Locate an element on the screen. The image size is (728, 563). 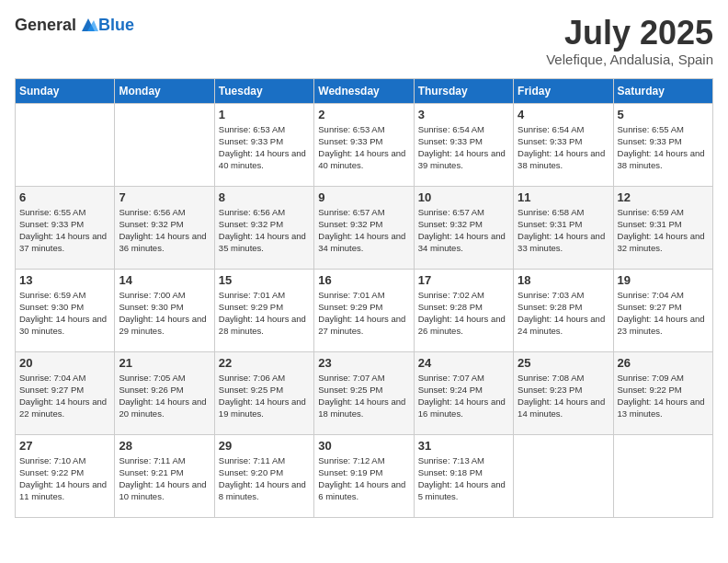
day-number: 26 is located at coordinates (664, 362).